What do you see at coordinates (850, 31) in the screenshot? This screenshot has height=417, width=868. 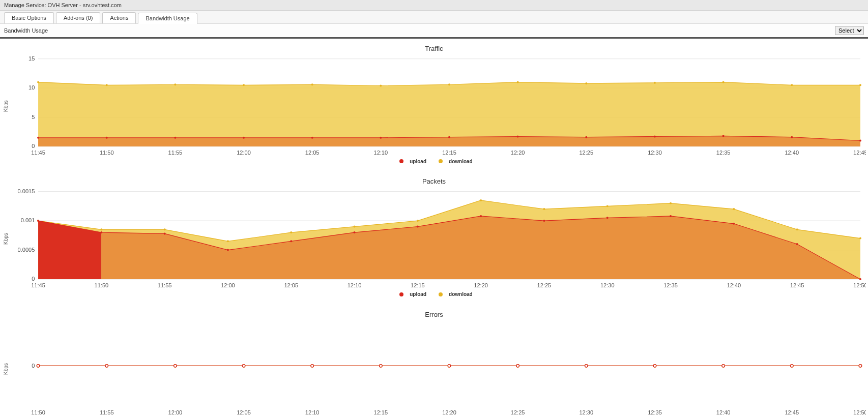 I see `range-select: Select` at bounding box center [850, 31].